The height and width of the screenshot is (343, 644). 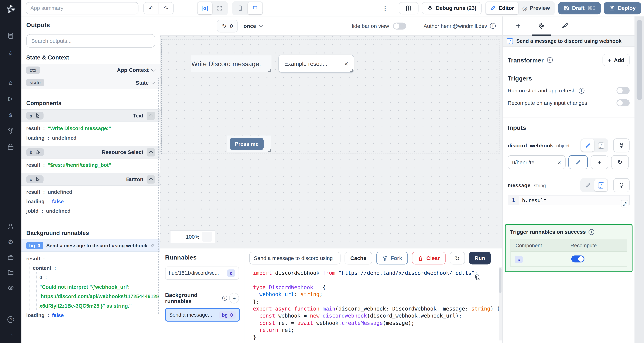 I want to click on tab-editor: Editor, so click(x=502, y=8).